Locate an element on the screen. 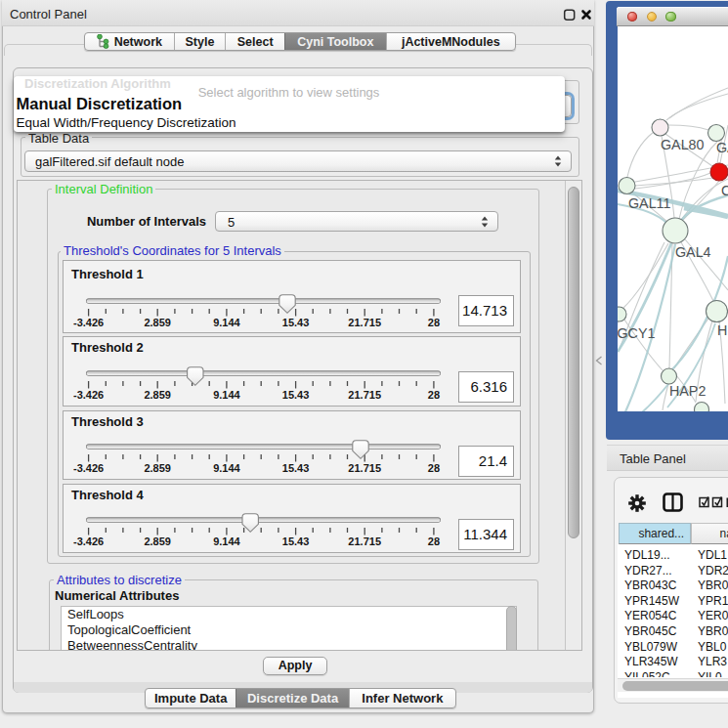 This screenshot has width=728, height=728. svg-text: C is located at coordinates (725, 191).